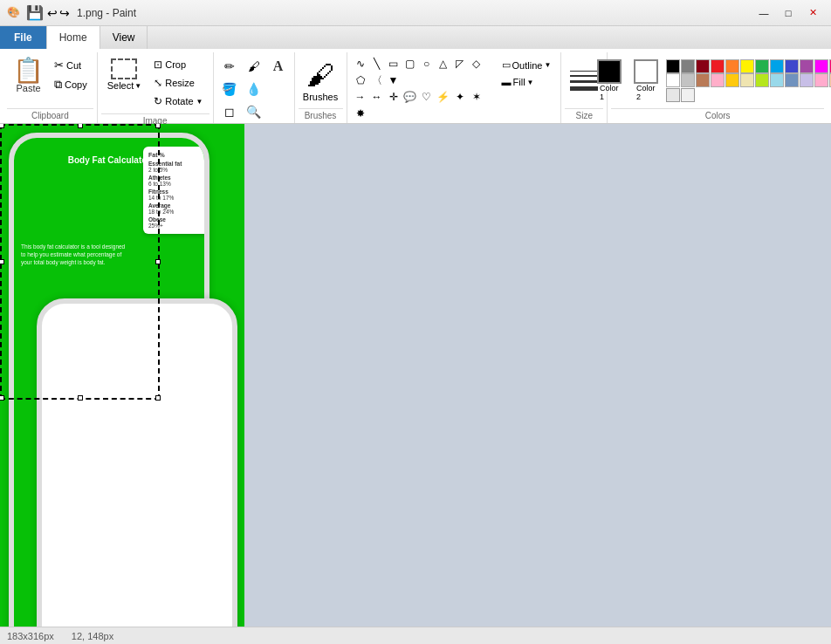 The height and width of the screenshot is (644, 831). What do you see at coordinates (394, 97) in the screenshot?
I see `shape-arrow-4: ✛` at bounding box center [394, 97].